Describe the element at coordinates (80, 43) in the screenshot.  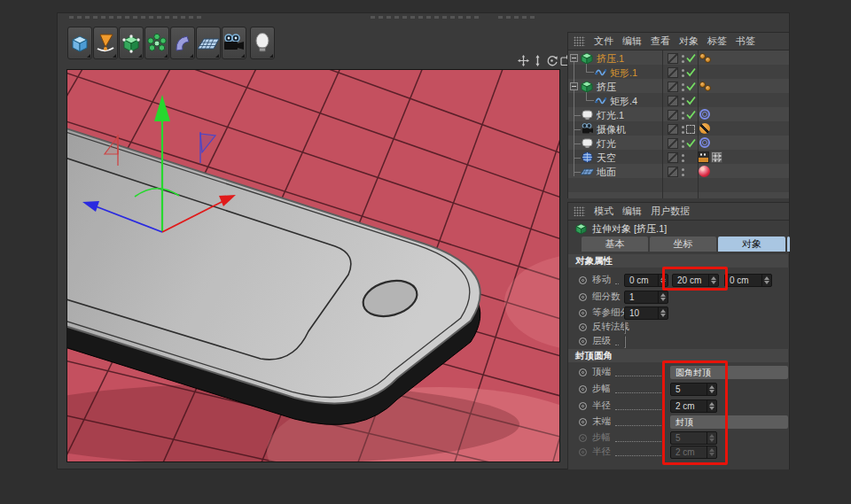
I see `cube-primitive-button` at that location.